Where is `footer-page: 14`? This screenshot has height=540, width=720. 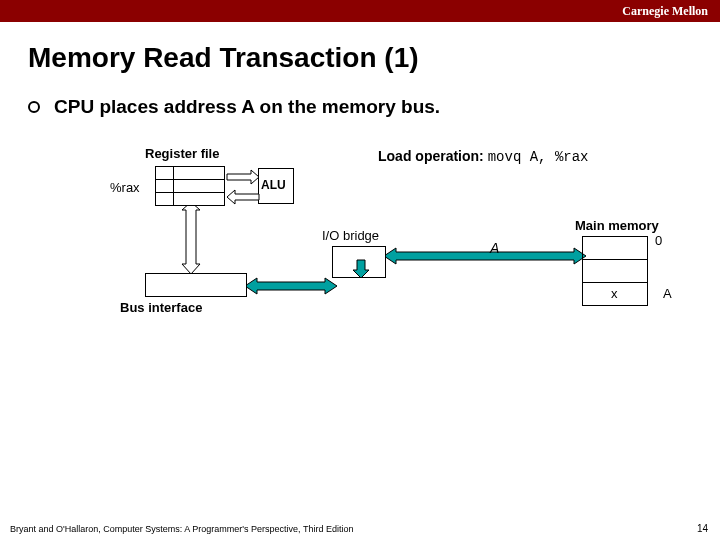 footer-page: 14 is located at coordinates (702, 528).